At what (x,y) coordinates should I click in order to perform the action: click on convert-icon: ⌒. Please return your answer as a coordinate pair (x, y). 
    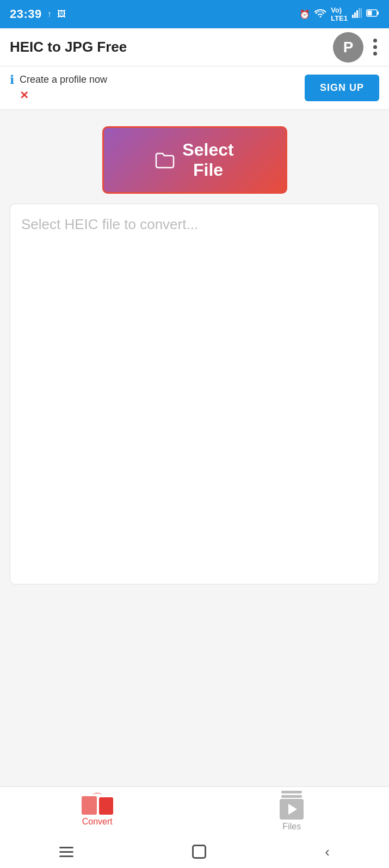
    Looking at the image, I should click on (97, 805).